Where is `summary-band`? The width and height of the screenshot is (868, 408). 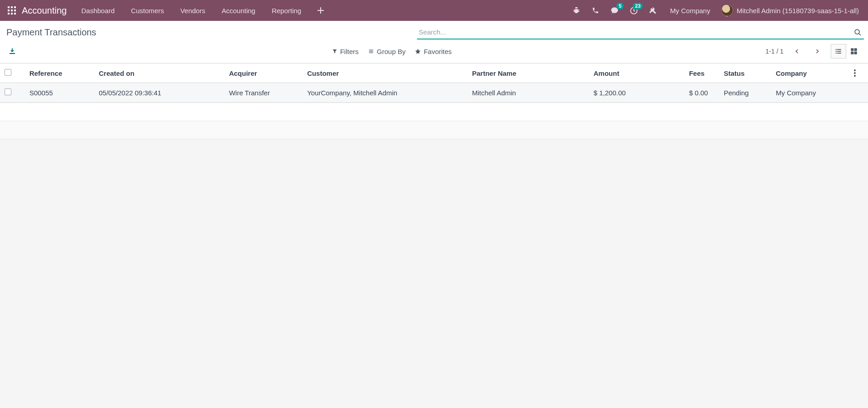 summary-band is located at coordinates (434, 112).